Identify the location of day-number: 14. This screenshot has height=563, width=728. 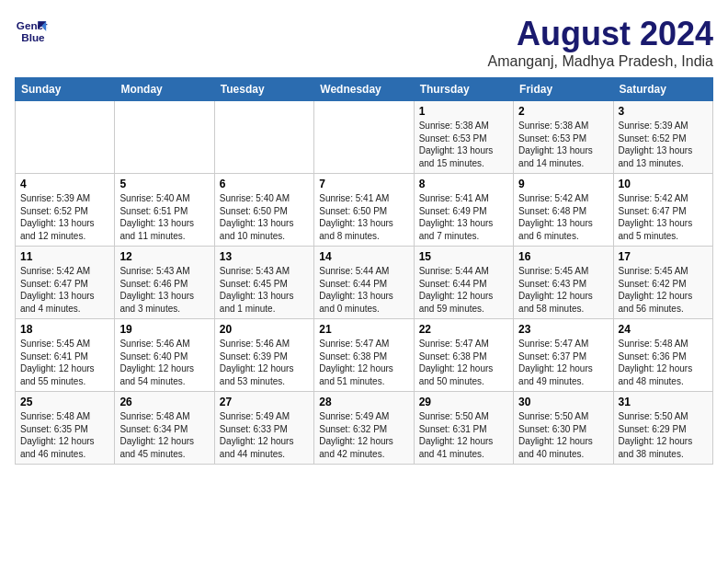
(364, 257).